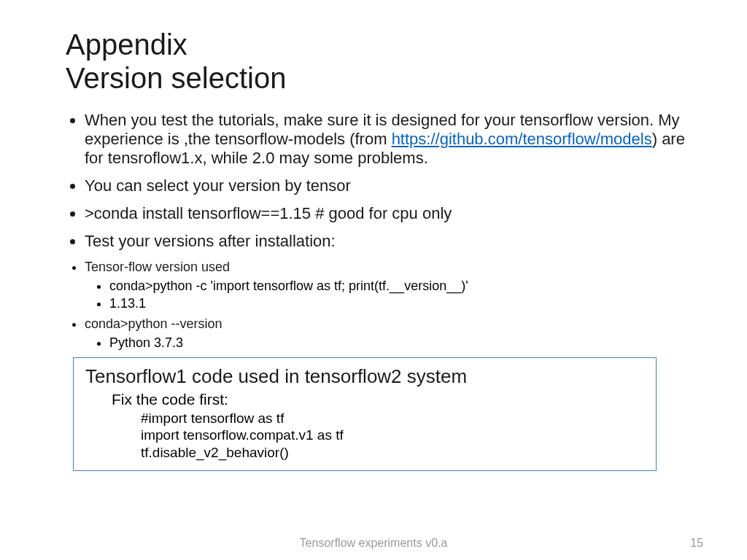 This screenshot has width=747, height=560. I want to click on bullet-2: You can select your version by tensor, so click(390, 186).